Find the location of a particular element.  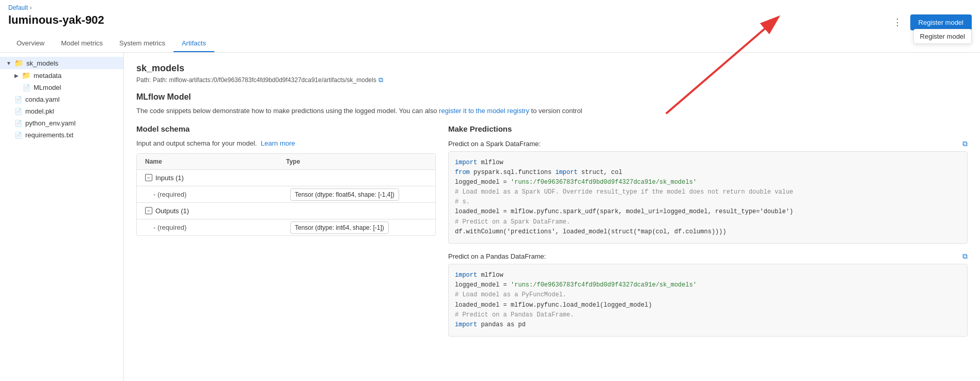

registry-link: register it to the model registry is located at coordinates (484, 110).